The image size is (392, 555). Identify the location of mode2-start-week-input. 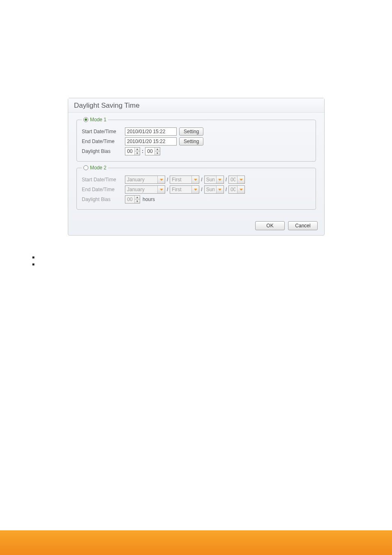
(181, 180).